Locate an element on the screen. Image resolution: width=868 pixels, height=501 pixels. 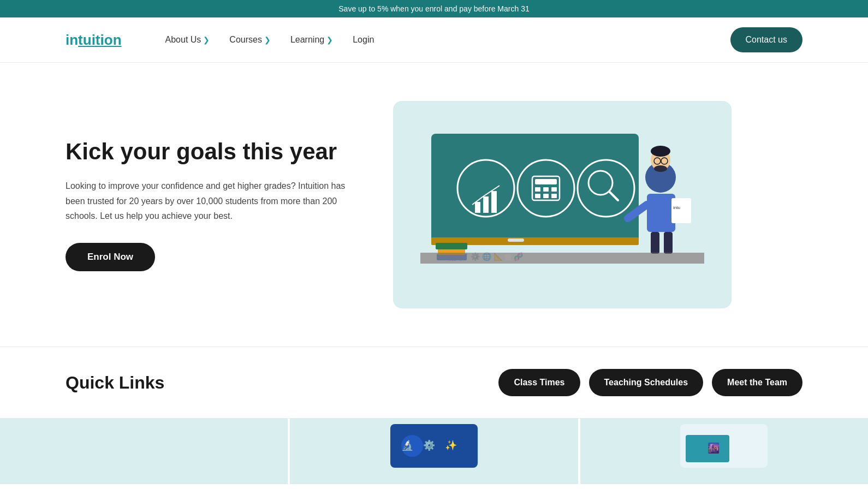
contact-button: Contact us is located at coordinates (766, 40).